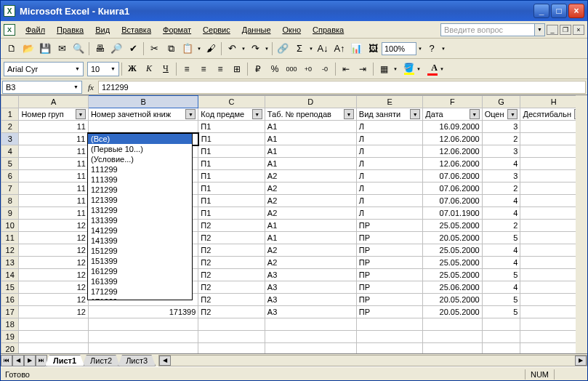  I want to click on cell: 25.05.2000, so click(452, 263).